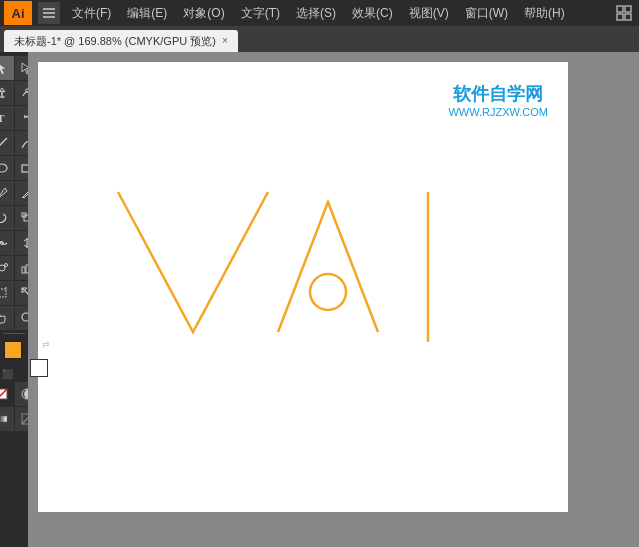  I want to click on toolbar-divider, so click(14, 334).